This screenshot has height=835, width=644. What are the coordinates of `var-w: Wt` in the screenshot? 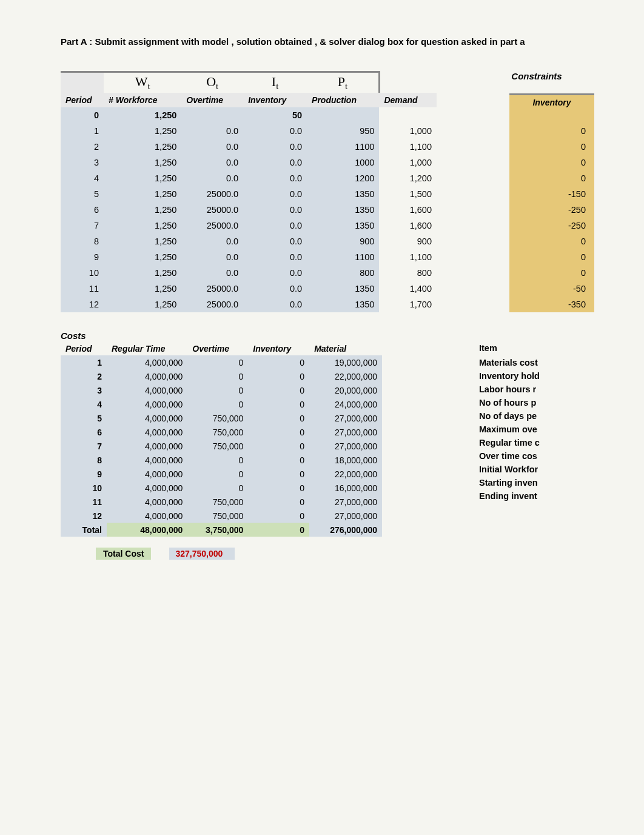 It's located at (143, 82).